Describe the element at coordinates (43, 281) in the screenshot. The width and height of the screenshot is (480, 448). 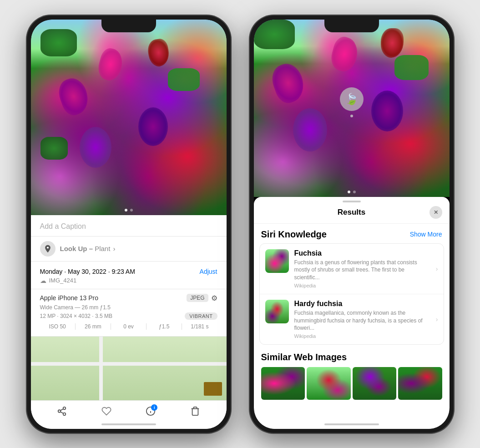
I see `cloud-icon: ☁` at that location.